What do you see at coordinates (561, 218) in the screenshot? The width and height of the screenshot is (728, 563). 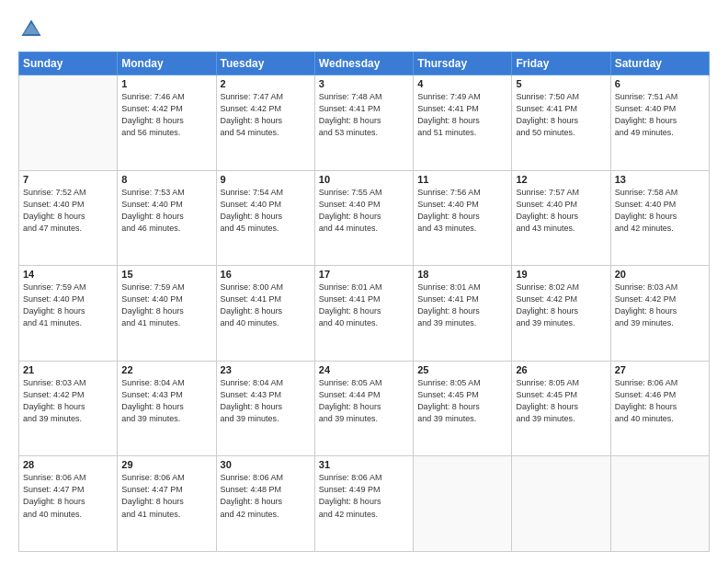 I see `calendar-cell: 12Sunrise: 7:57 AM Sunset: 4:40 PM Dayli…` at bounding box center [561, 218].